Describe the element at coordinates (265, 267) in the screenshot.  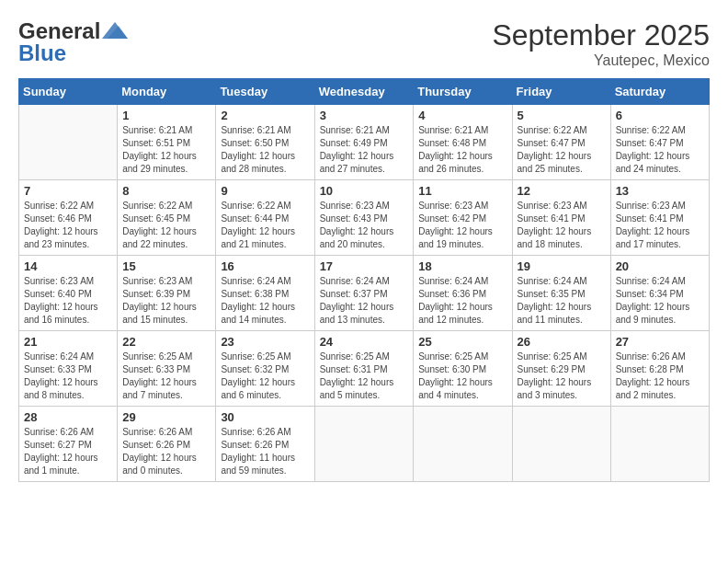
I see `day-number: 16` at that location.